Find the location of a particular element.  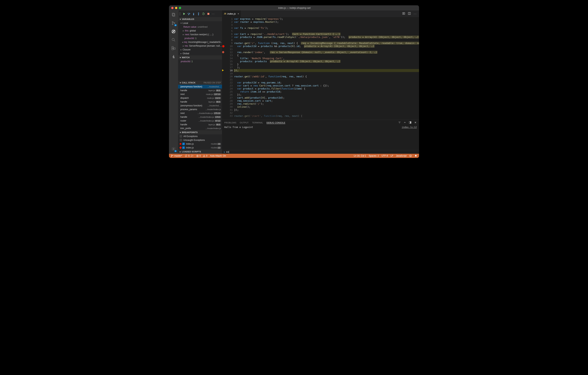

debug-more-button: ··· is located at coordinates (213, 14).